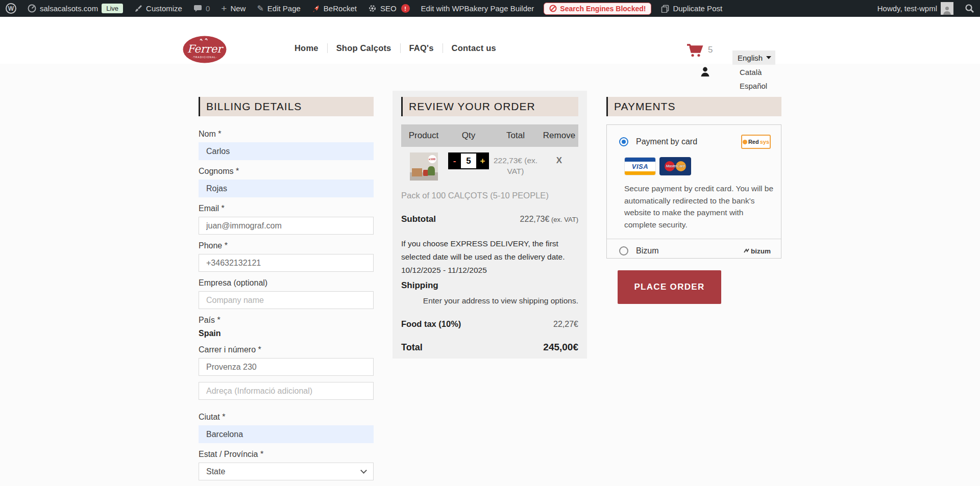  I want to click on nav-shop-calcots: Shop Calçots, so click(364, 48).